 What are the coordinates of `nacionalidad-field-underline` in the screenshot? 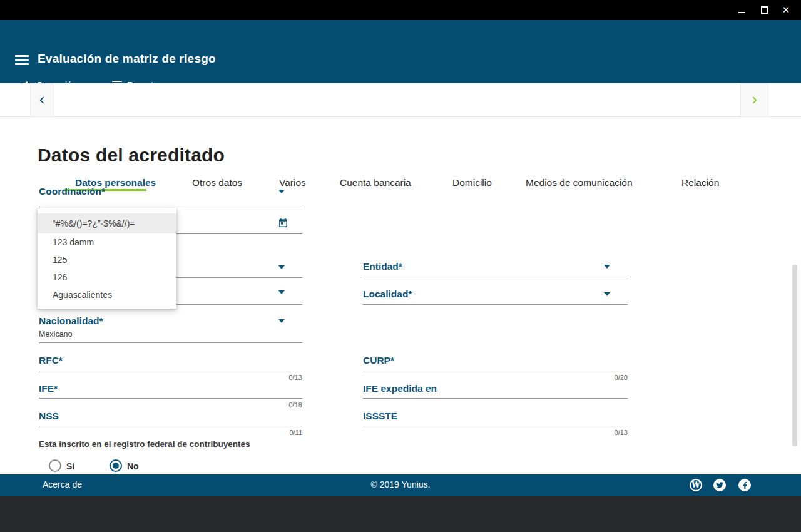 It's located at (170, 343).